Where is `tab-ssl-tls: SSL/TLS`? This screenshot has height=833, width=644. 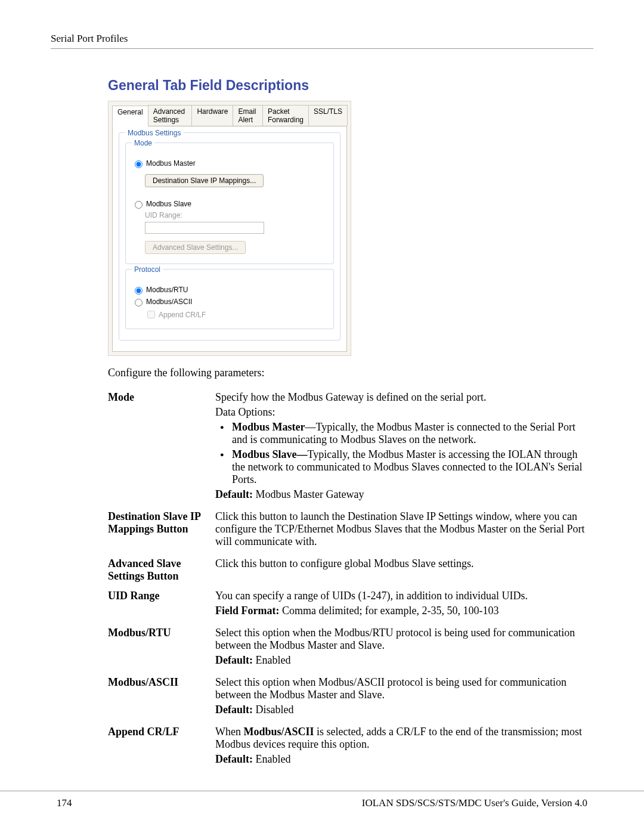 tab-ssl-tls: SSL/TLS is located at coordinates (328, 116).